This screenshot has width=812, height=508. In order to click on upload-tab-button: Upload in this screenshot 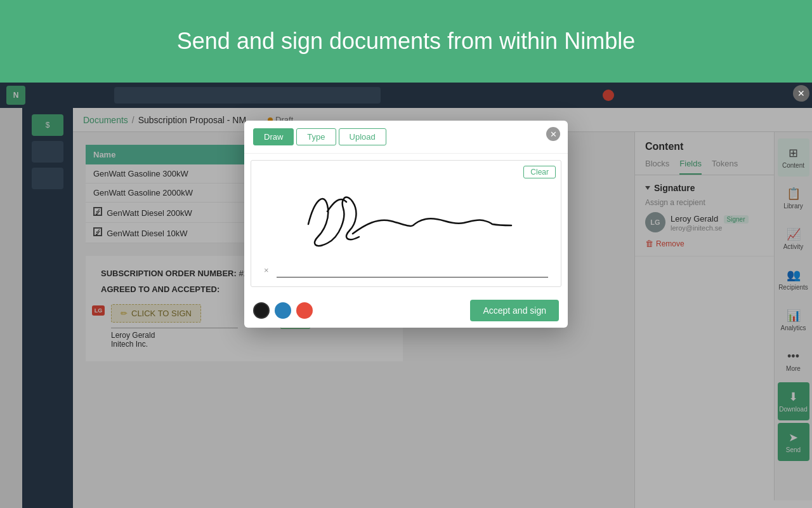, I will do `click(363, 137)`.